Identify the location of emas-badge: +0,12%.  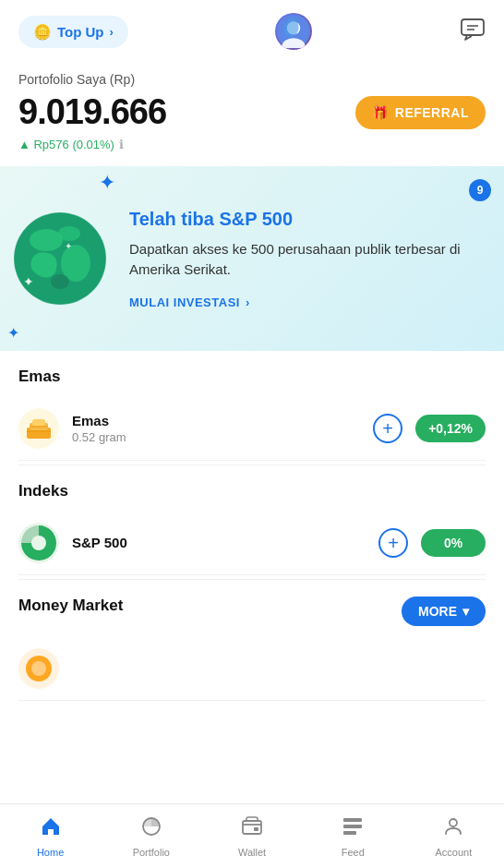
(450, 428).